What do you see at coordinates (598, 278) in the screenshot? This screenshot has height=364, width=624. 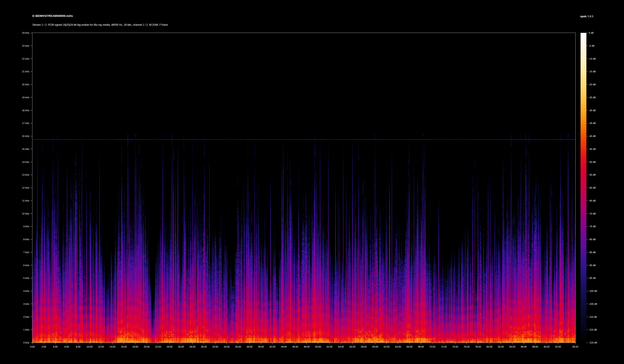 I see `db-tick-label: -95 dB` at bounding box center [598, 278].